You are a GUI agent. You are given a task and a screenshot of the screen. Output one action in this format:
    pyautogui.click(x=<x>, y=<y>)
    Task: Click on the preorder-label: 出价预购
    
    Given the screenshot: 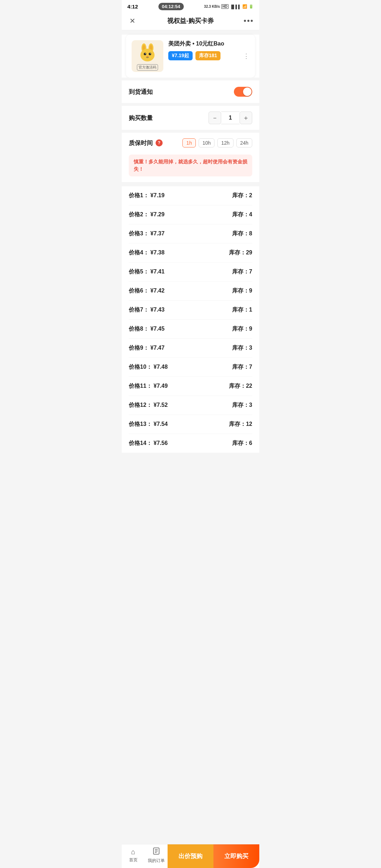 What is the action you would take?
    pyautogui.click(x=190, y=856)
    